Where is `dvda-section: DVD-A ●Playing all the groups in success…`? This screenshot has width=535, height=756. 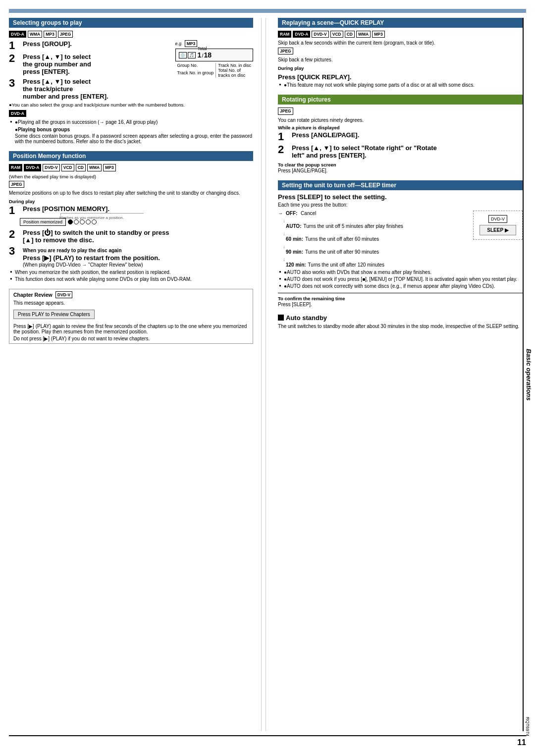 dvda-section: DVD-A ●Playing all the groups in success… is located at coordinates (131, 127).